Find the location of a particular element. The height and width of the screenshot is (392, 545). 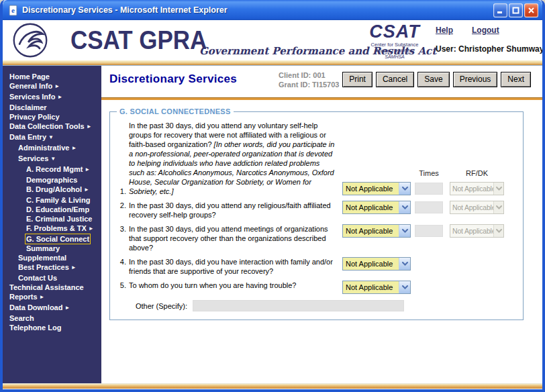

sidebar-item-summary: Summary is located at coordinates (52, 248).